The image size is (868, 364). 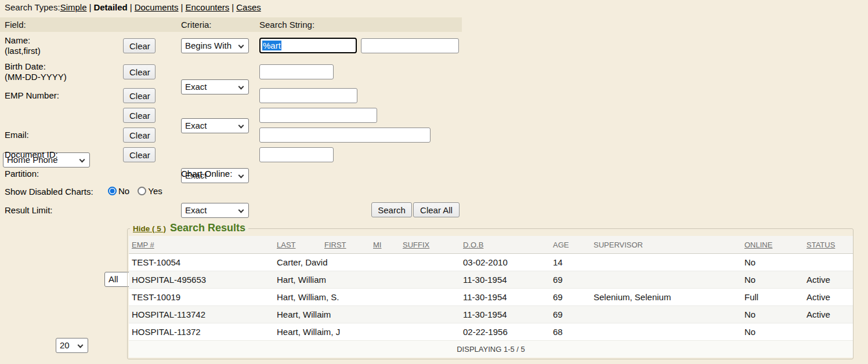 I want to click on cell-online: Full, so click(x=773, y=297).